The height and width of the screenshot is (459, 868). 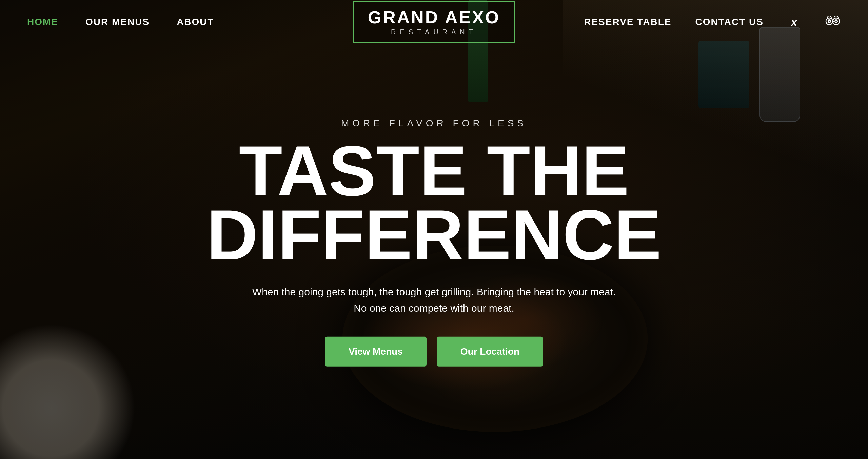 I want to click on nav-link-reserve-table: RESERVE TABLE, so click(x=628, y=22).